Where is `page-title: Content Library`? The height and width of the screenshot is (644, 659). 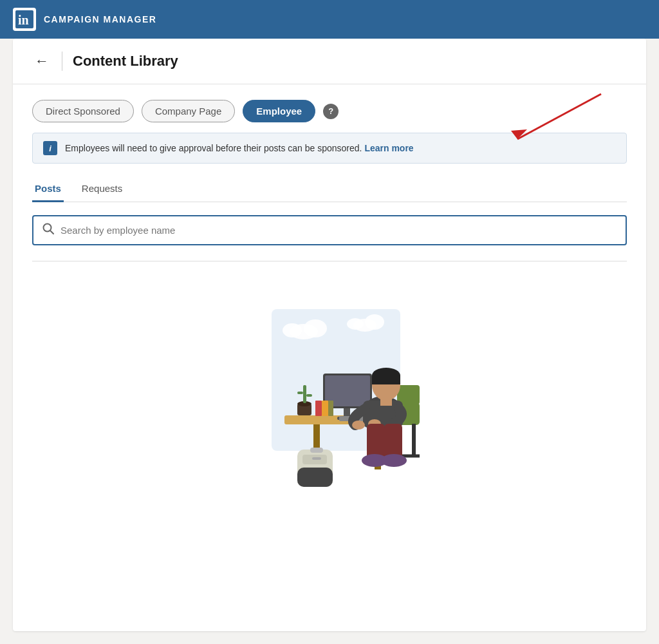
page-title: Content Library is located at coordinates (125, 61).